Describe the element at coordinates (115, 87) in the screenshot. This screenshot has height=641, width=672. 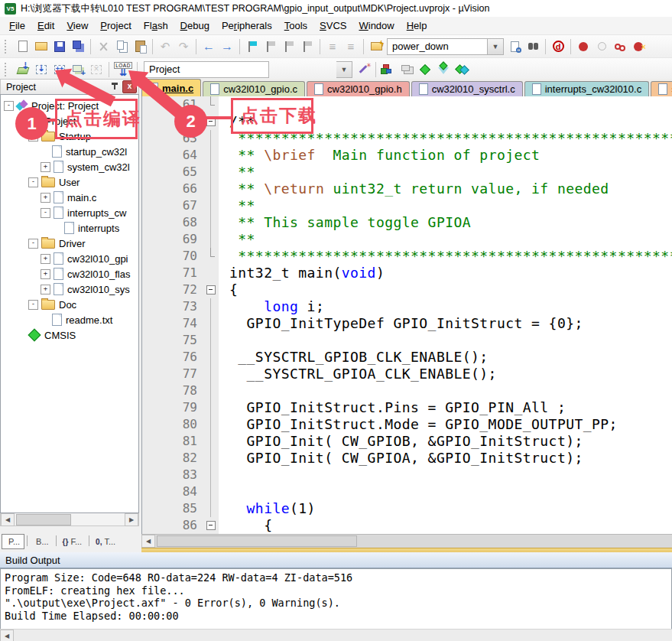
I see `pin-icon` at that location.